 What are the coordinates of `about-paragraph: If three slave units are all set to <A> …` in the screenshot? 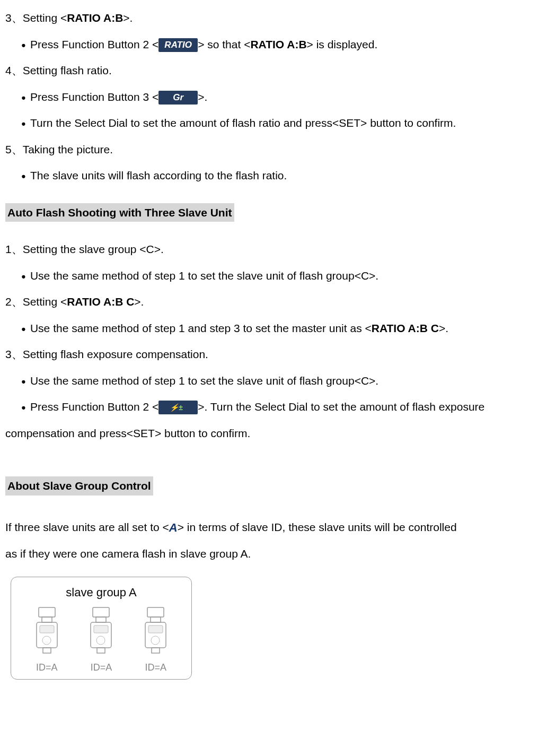 It's located at (269, 541).